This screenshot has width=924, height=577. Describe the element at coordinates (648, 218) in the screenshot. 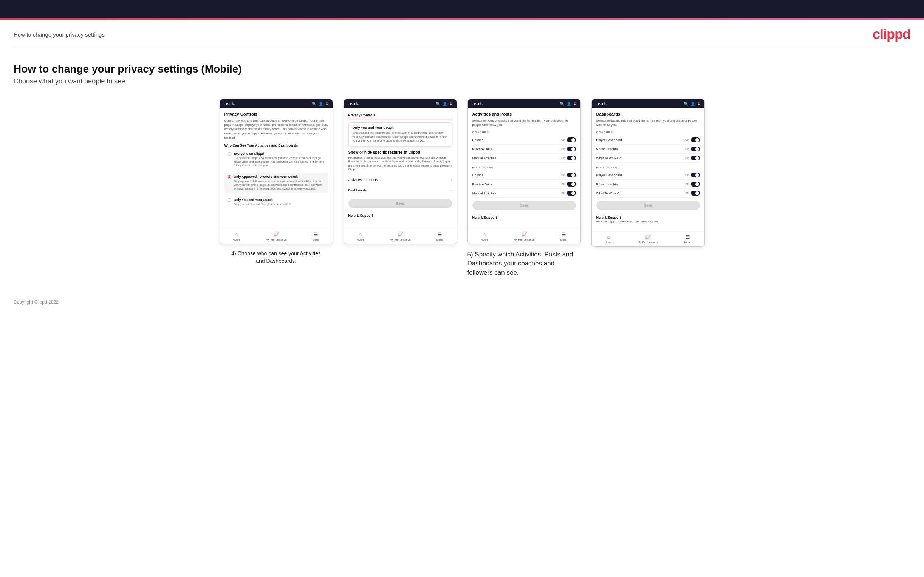

I see `help-title-4: Help & Support` at that location.